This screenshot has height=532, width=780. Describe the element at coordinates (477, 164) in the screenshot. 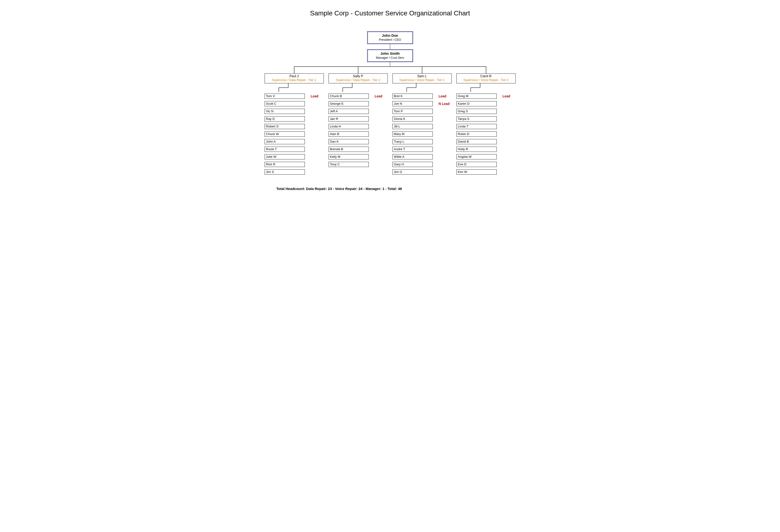

I see `member-box: Eve D` at that location.